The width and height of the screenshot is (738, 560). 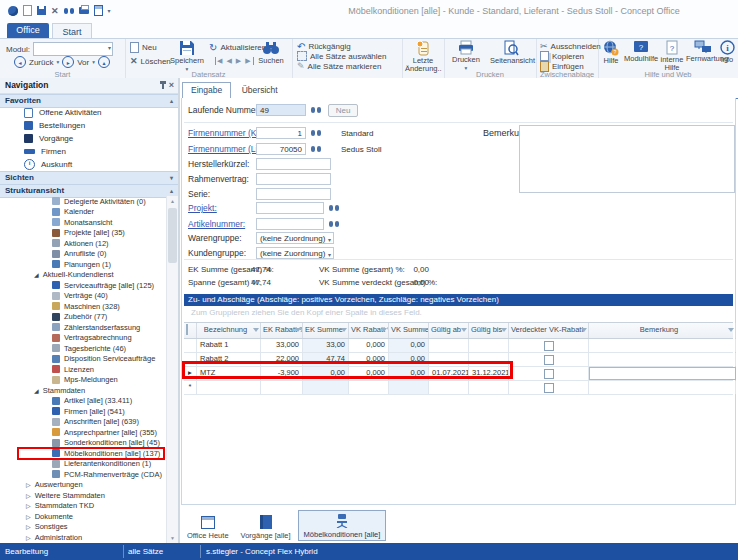 What do you see at coordinates (89, 178) in the screenshot?
I see `section-sichten: Sichten ▾` at bounding box center [89, 178].